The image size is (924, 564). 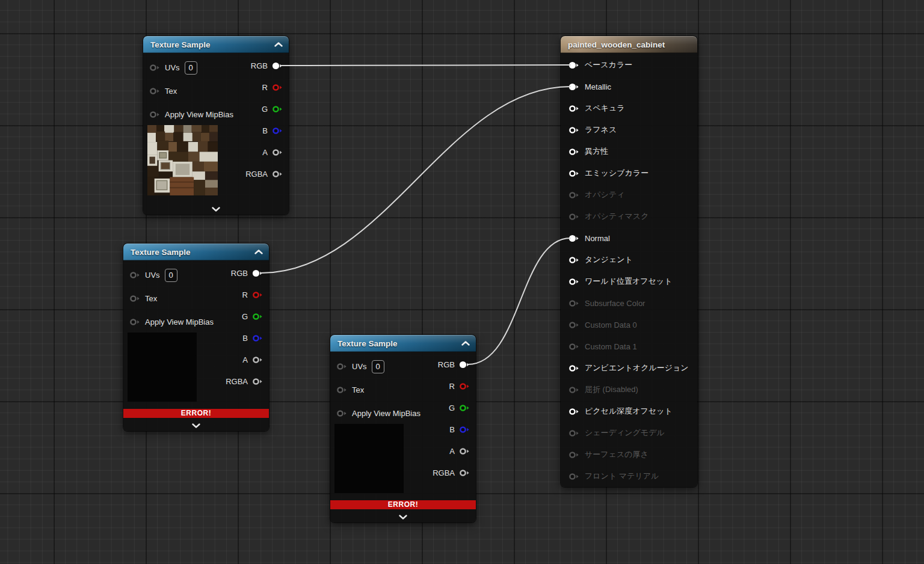 What do you see at coordinates (519, 301) in the screenshot?
I see `wire-rgb-to-normal` at bounding box center [519, 301].